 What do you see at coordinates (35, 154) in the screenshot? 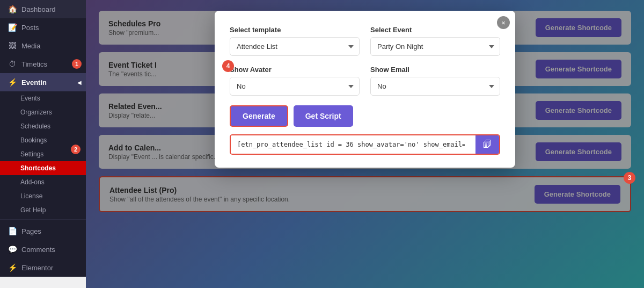
I see `sidebar-sub-settings: Settings` at bounding box center [35, 154].